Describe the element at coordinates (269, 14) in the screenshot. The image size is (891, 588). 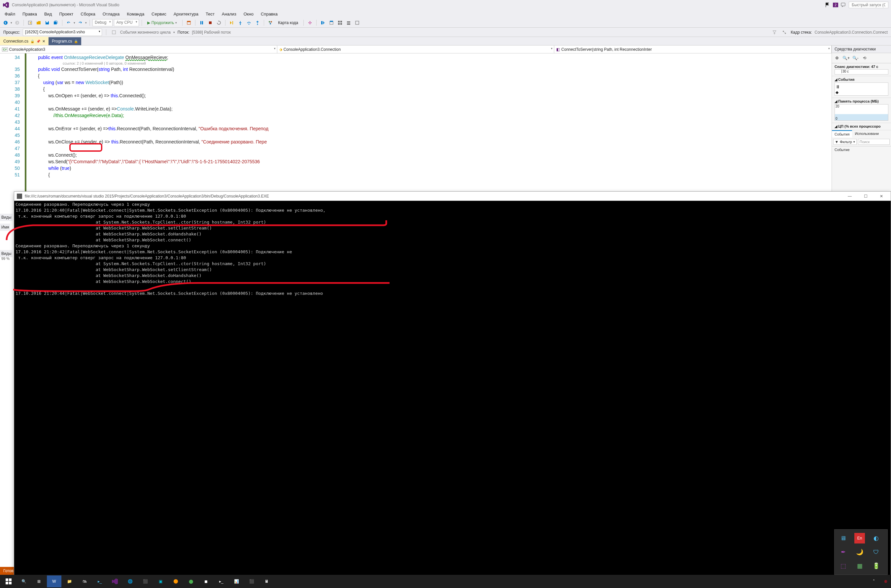
I see `menu-help: Справка` at that location.